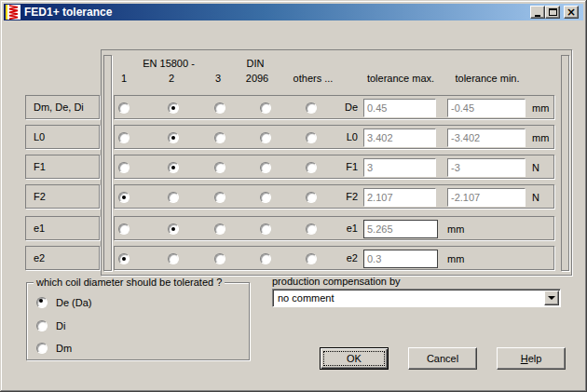  Describe the element at coordinates (220, 259) in the screenshot. I see `radio-row6-col3` at that location.